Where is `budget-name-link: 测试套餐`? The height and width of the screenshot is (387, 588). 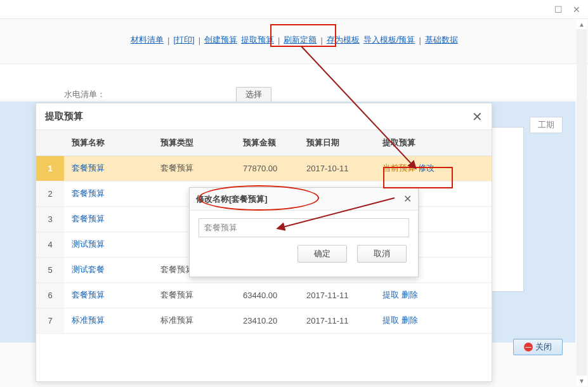
budget-name-link: 测试套餐 is located at coordinates (88, 269).